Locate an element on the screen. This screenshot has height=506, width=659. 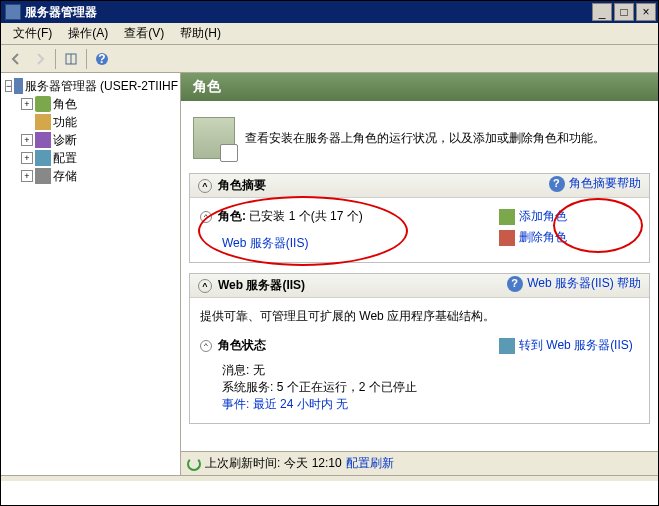
close-button: × is located at coordinates (646, 12).